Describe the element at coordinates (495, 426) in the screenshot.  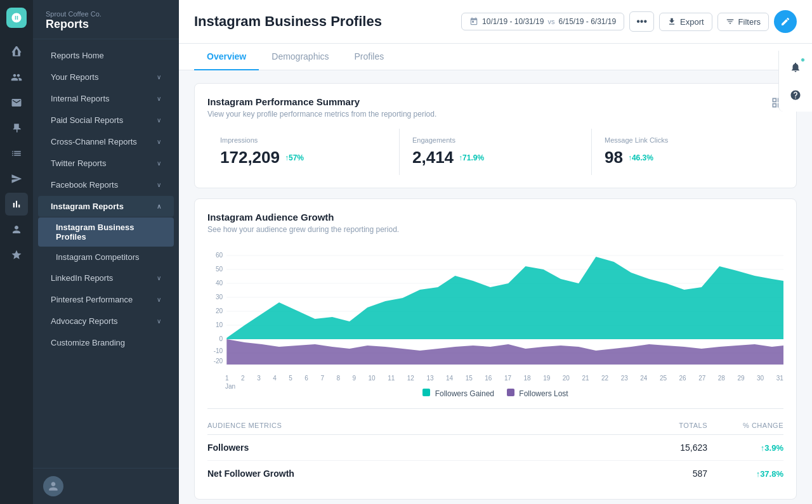
I see `table-header: Audience Metrics Totals % Change` at that location.